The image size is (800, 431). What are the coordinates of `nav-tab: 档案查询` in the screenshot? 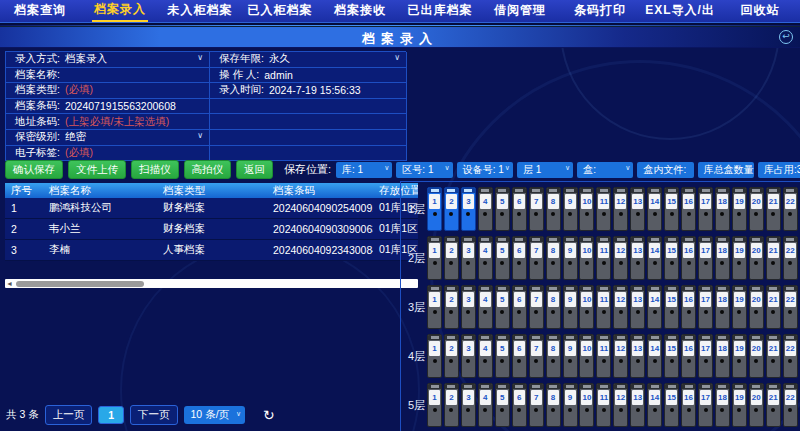 It's located at (40, 11).